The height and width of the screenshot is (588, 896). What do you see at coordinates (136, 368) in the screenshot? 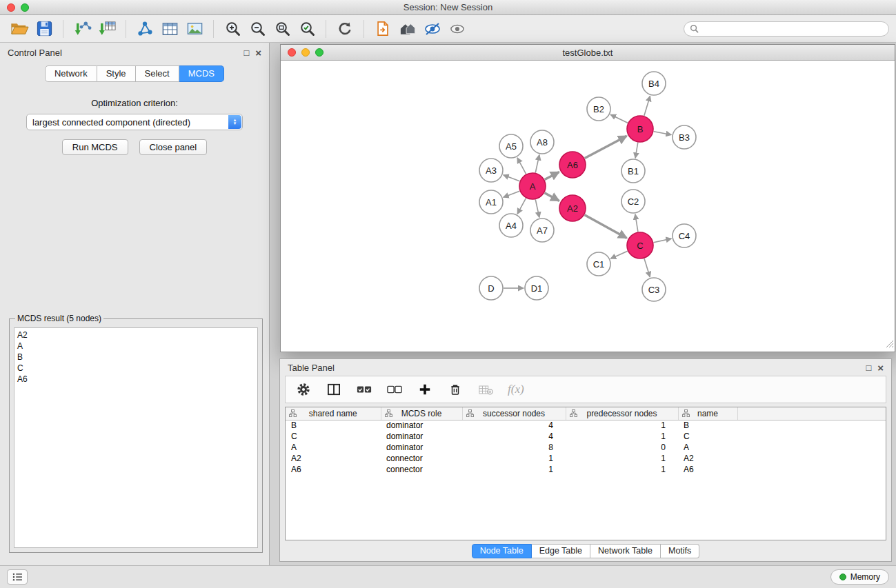
I see `mcds-result-item: C` at bounding box center [136, 368].